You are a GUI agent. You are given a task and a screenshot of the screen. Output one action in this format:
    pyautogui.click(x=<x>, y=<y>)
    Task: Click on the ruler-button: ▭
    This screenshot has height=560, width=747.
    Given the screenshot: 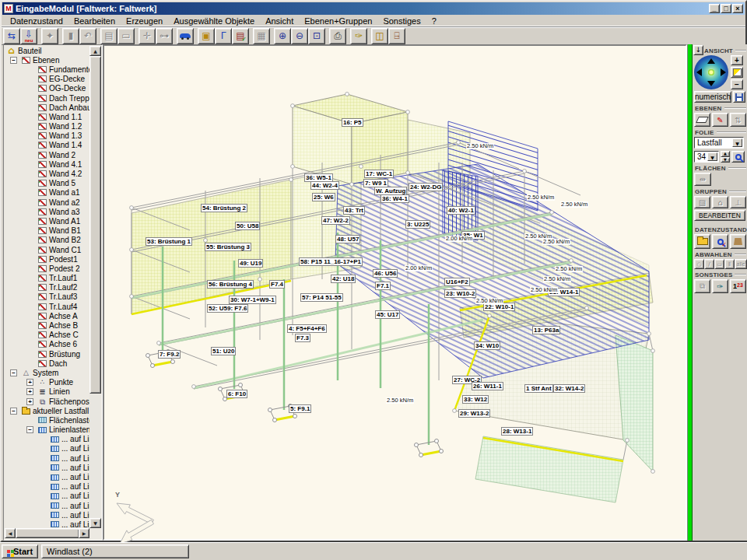 What is the action you would take?
    pyautogui.click(x=126, y=36)
    